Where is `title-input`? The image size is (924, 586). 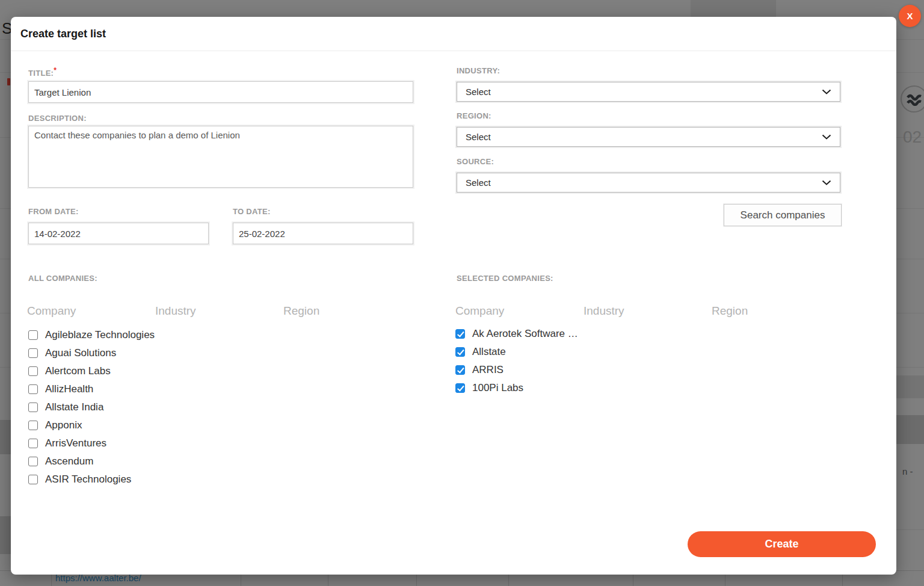
title-input is located at coordinates (221, 92).